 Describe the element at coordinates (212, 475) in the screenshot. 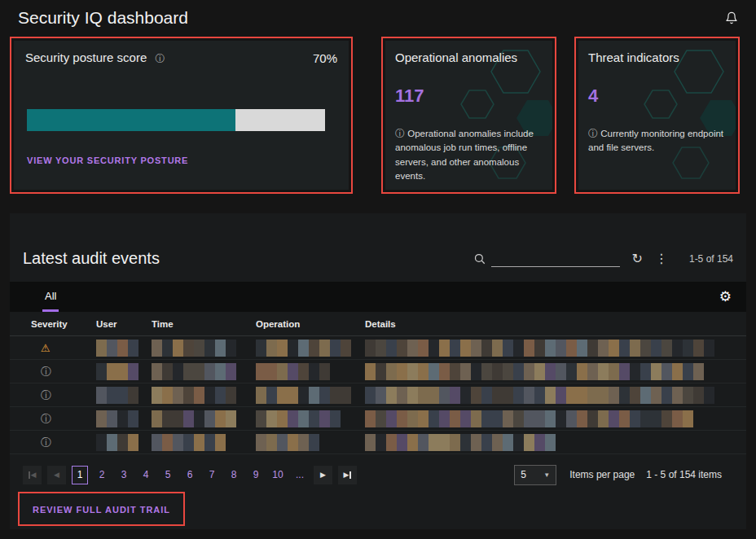

I see `page-button-7: 7` at that location.